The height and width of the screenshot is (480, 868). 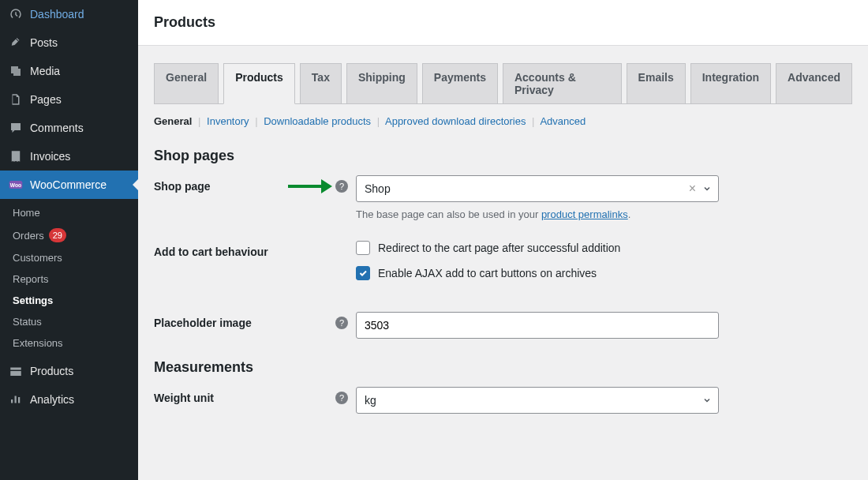 What do you see at coordinates (16, 43) in the screenshot?
I see `pin-icon` at bounding box center [16, 43].